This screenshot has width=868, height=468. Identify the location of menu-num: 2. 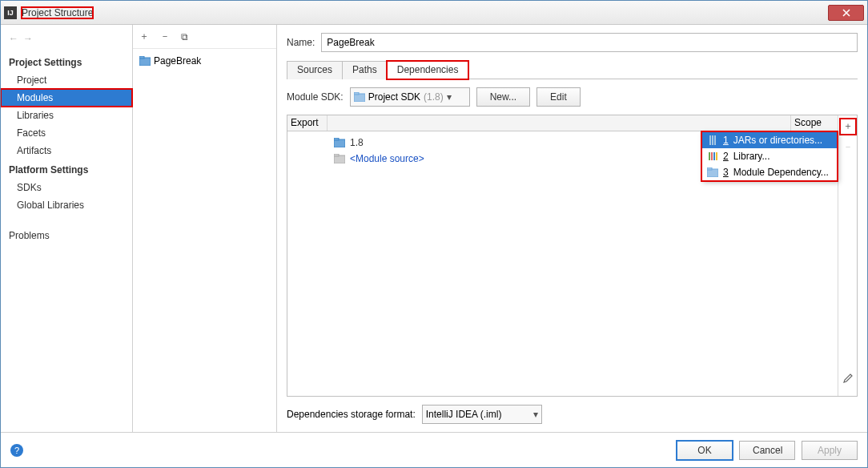
(725, 156).